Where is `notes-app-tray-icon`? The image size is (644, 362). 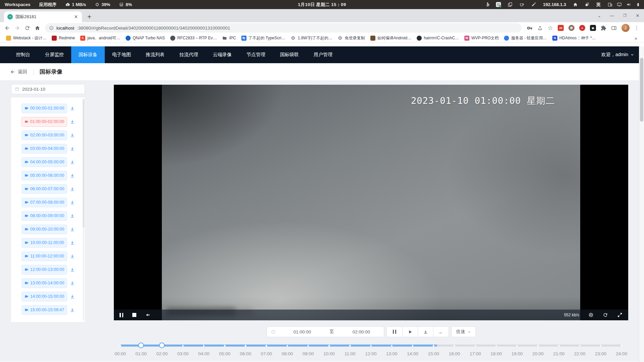
notes-app-tray-icon is located at coordinates (498, 5).